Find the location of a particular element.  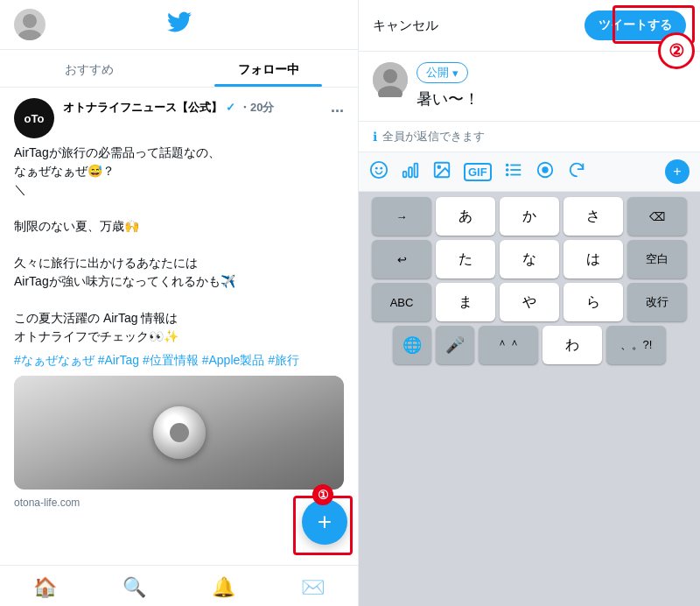

nav-messages: ✉️ is located at coordinates (313, 588).